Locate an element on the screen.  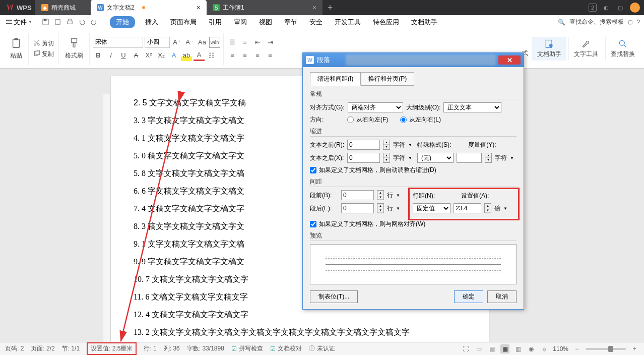
bold-button: B is located at coordinates (98, 55).